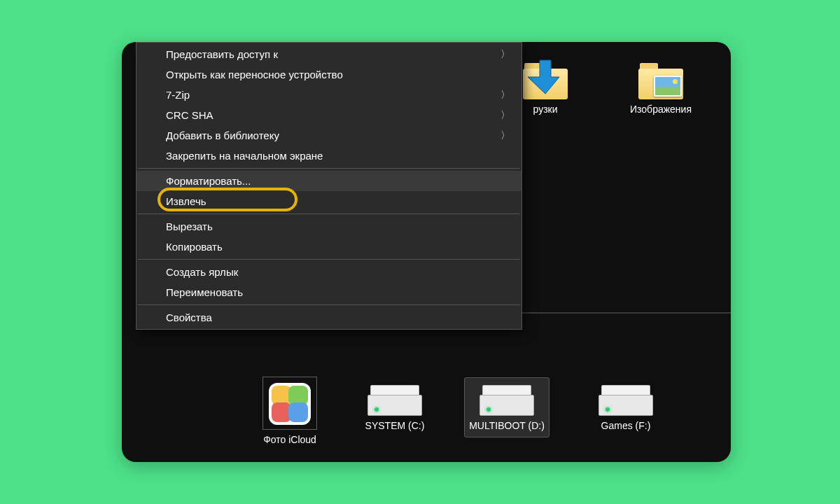  Describe the element at coordinates (223, 136) in the screenshot. I see `menu-item-label: Добавить в библиотеку` at that location.